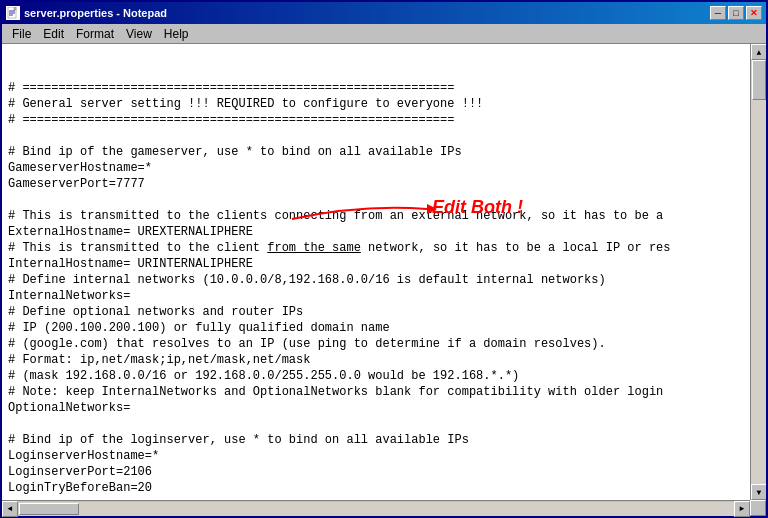 Image resolution: width=768 pixels, height=518 pixels. What do you see at coordinates (95, 34) in the screenshot?
I see `menu-format: Format` at bounding box center [95, 34].